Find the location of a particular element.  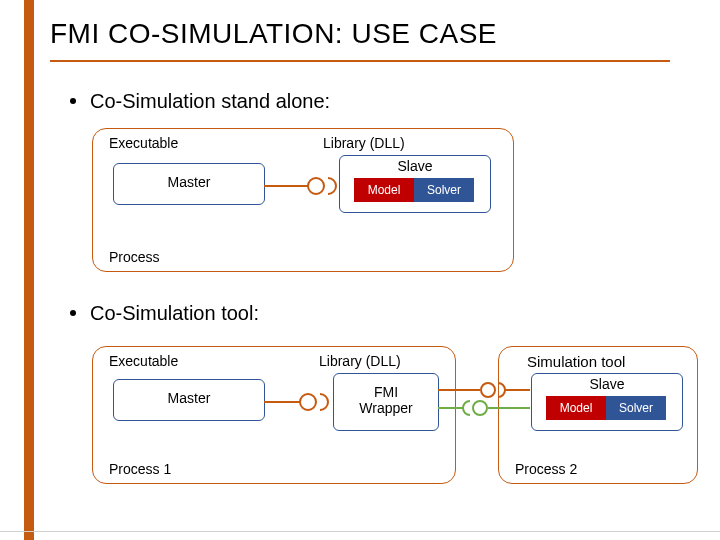

side-accent-overlay is located at coordinates (12, 270).